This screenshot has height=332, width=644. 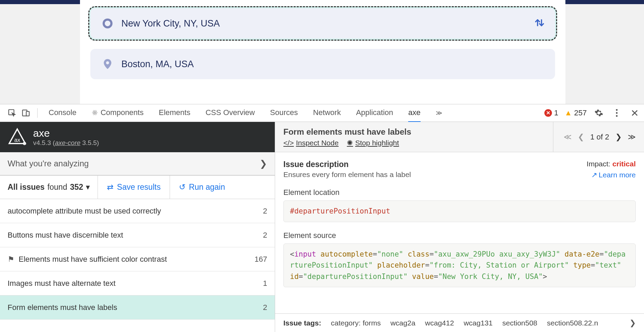 What do you see at coordinates (311, 143) in the screenshot?
I see `inspect-node-link: </> Inspect Node` at bounding box center [311, 143].